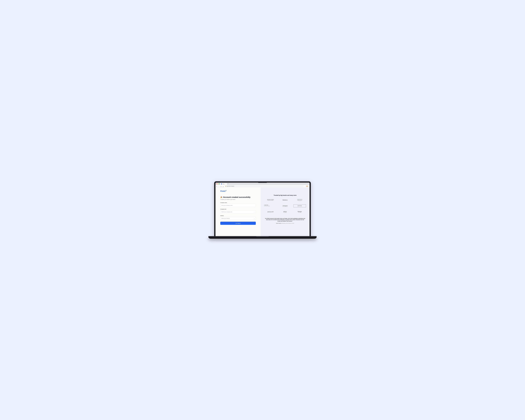  I want to click on kebab-menu-icon, so click(309, 186).